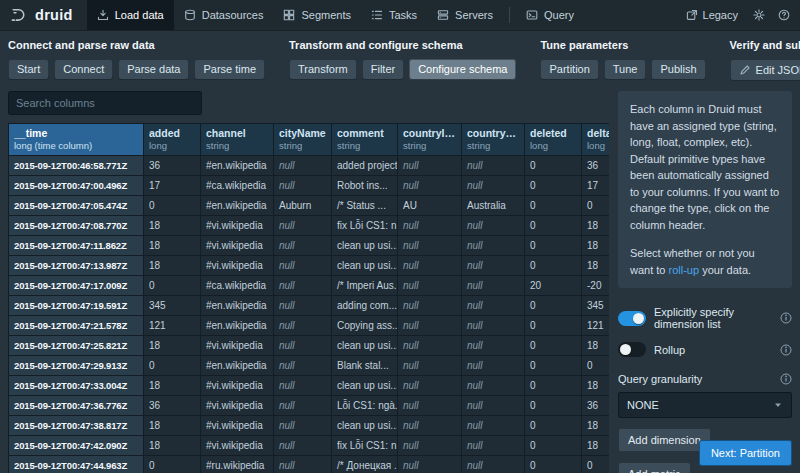  I want to click on column-header-added: addedlong, so click(172, 140).